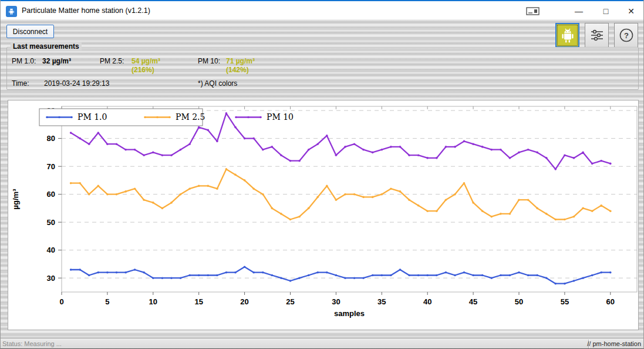 Image resolution: width=644 pixels, height=349 pixels. I want to click on svg-text: 55, so click(565, 302).